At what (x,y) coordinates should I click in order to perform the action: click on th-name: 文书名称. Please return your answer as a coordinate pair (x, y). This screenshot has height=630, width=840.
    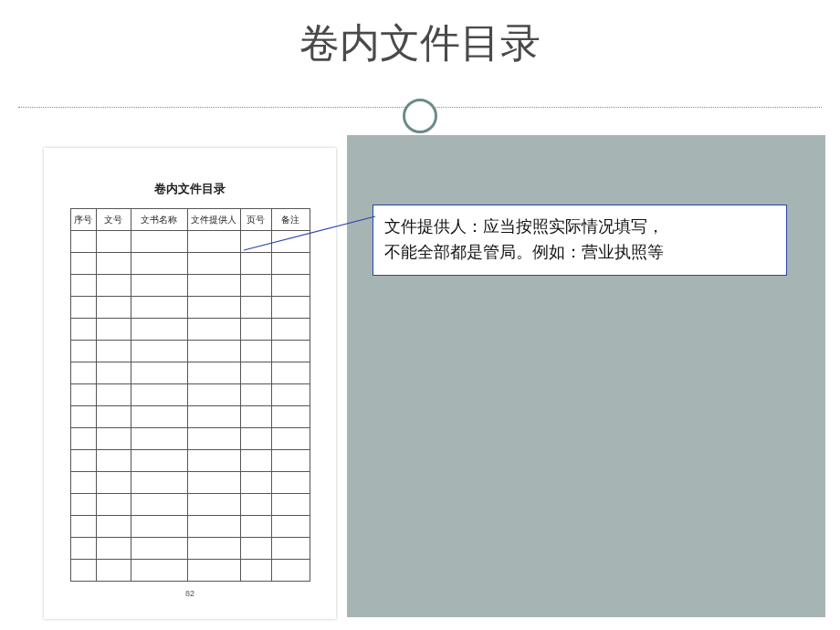
    Looking at the image, I should click on (159, 220).